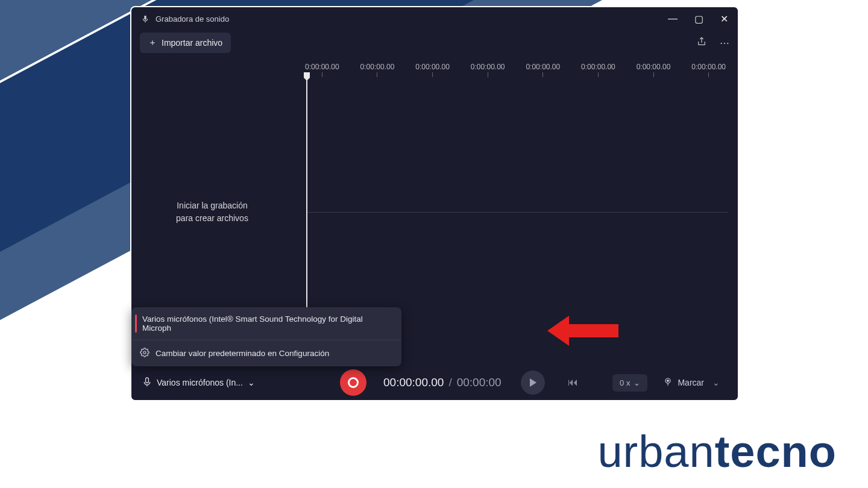  I want to click on settings-label: Cambiar valor predeterminado en Configur…, so click(242, 353).